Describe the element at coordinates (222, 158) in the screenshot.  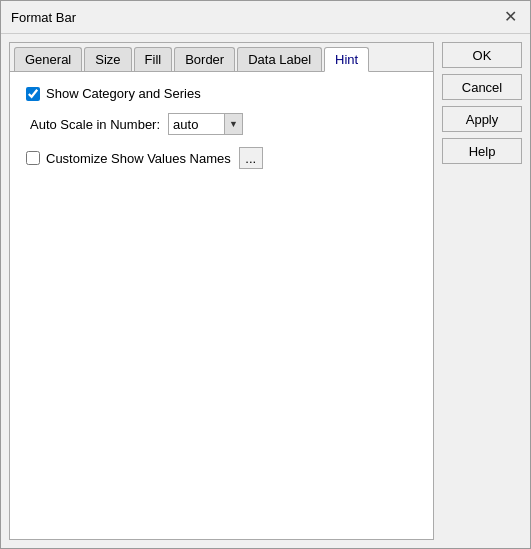
I see `customize-row: Customize Show Values Names ...` at that location.